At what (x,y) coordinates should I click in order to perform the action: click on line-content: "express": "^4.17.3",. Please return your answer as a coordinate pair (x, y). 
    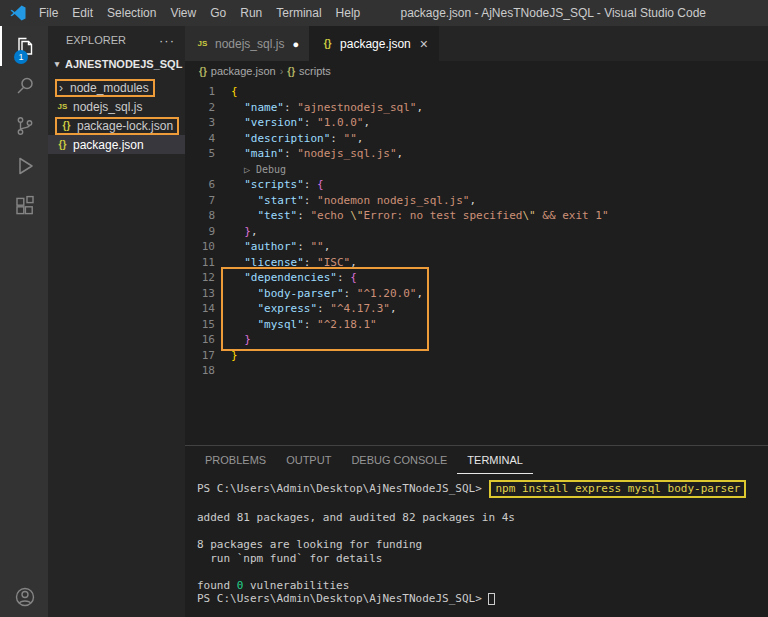
    Looking at the image, I should click on (306, 309).